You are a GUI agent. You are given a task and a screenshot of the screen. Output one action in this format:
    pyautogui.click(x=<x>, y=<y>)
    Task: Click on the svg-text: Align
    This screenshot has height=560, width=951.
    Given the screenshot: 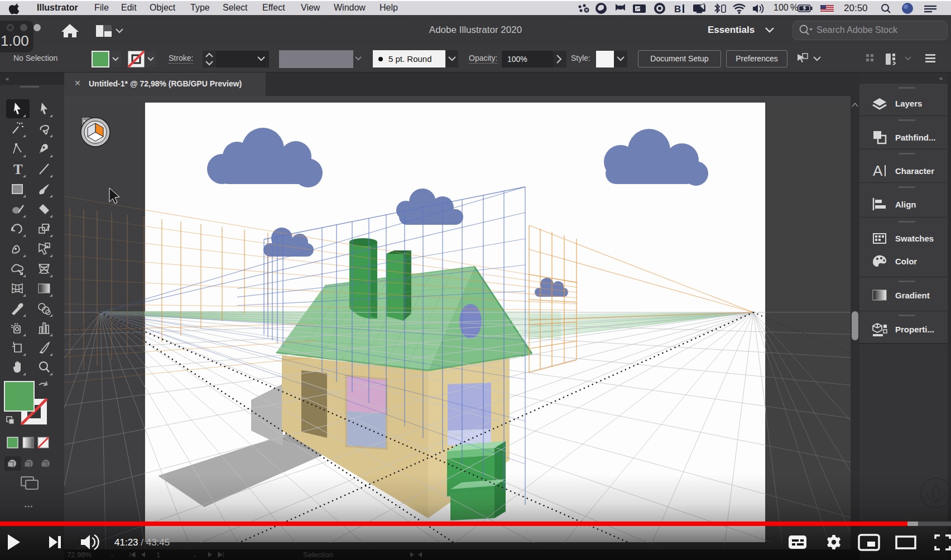 What is the action you would take?
    pyautogui.click(x=906, y=204)
    